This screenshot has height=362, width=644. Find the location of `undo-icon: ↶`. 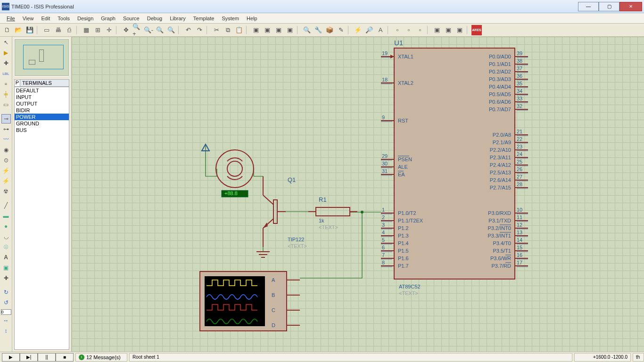

undo-icon: ↶ is located at coordinates (188, 30).